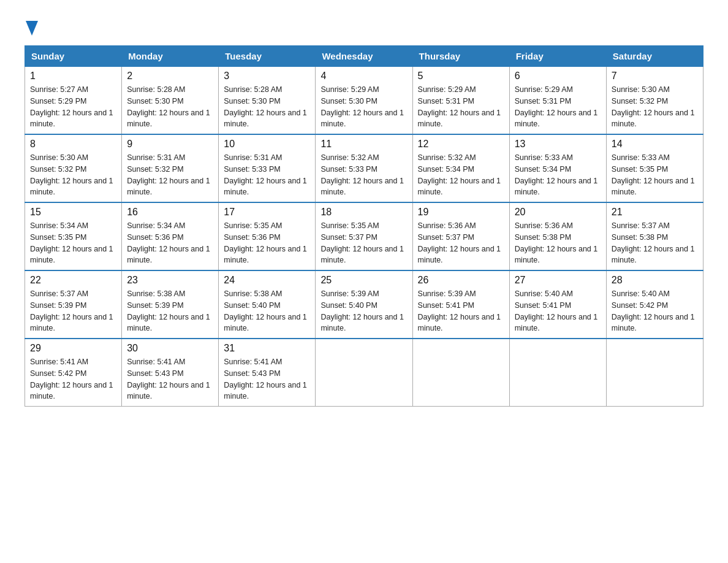 This screenshot has height=563, width=728. Describe the element at coordinates (558, 212) in the screenshot. I see `day-number: 20` at that location.